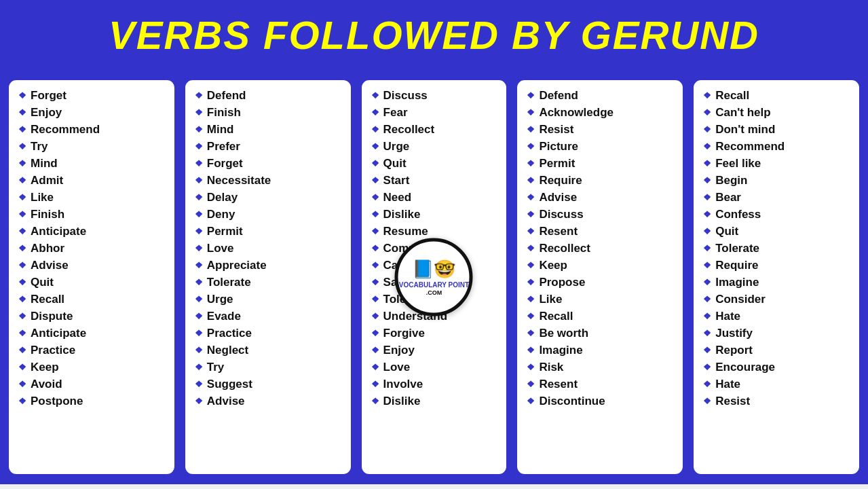 This screenshot has width=868, height=489. What do you see at coordinates (434, 35) in the screenshot?
I see `page-title: VERBS FOLLOWED BY GERUND` at bounding box center [434, 35].